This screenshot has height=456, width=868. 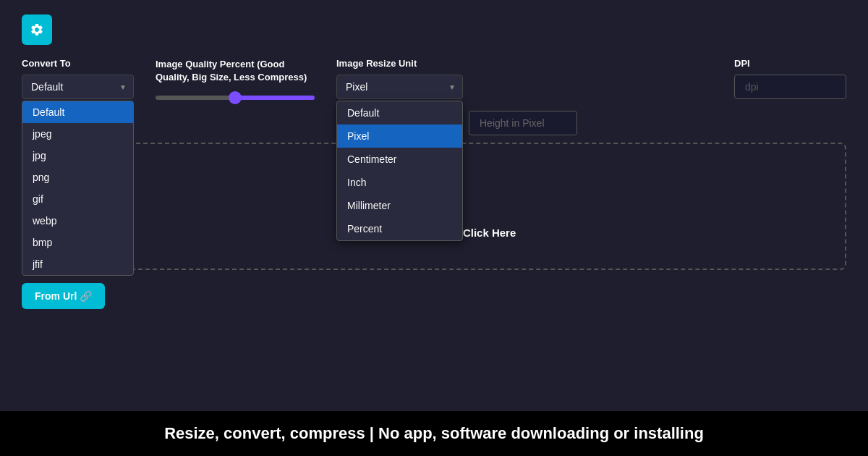 What do you see at coordinates (399, 171) in the screenshot?
I see `unit-dropdown: Default Pixel Centimeter Inch Millimeter…` at bounding box center [399, 171].